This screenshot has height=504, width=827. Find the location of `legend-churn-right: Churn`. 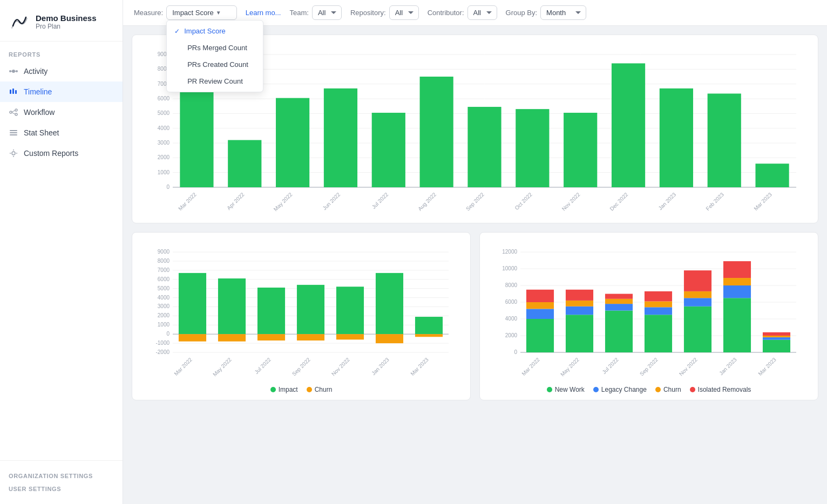

legend-churn-right: Churn is located at coordinates (668, 390).